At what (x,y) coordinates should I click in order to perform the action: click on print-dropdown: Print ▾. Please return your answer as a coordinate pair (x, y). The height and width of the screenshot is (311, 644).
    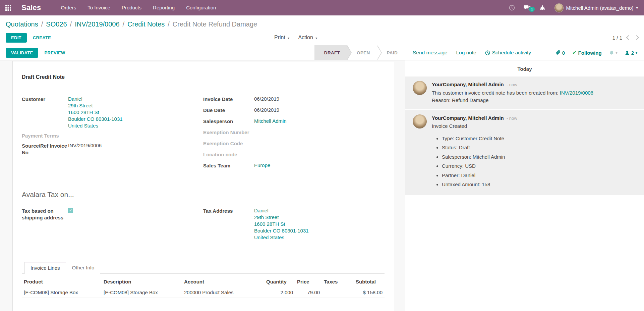
    Looking at the image, I should click on (282, 38).